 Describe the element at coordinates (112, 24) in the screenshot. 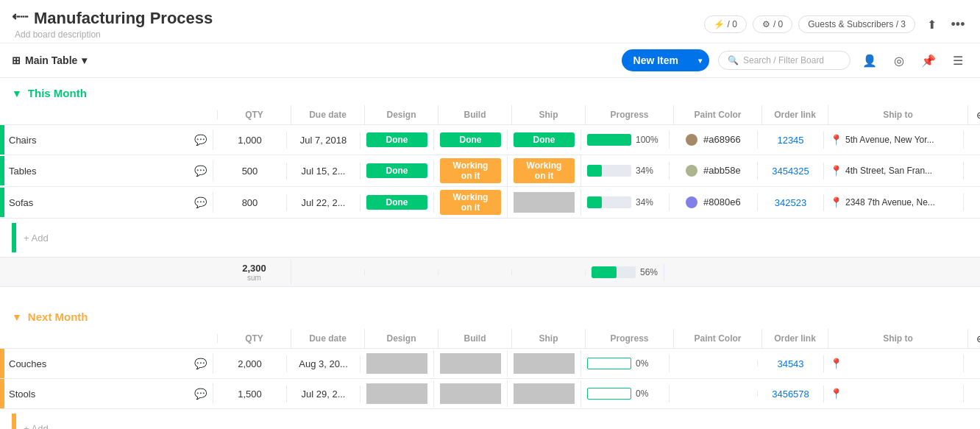

I see `board-title-area: ⬸ Manufacturing Process Add board descri…` at that location.